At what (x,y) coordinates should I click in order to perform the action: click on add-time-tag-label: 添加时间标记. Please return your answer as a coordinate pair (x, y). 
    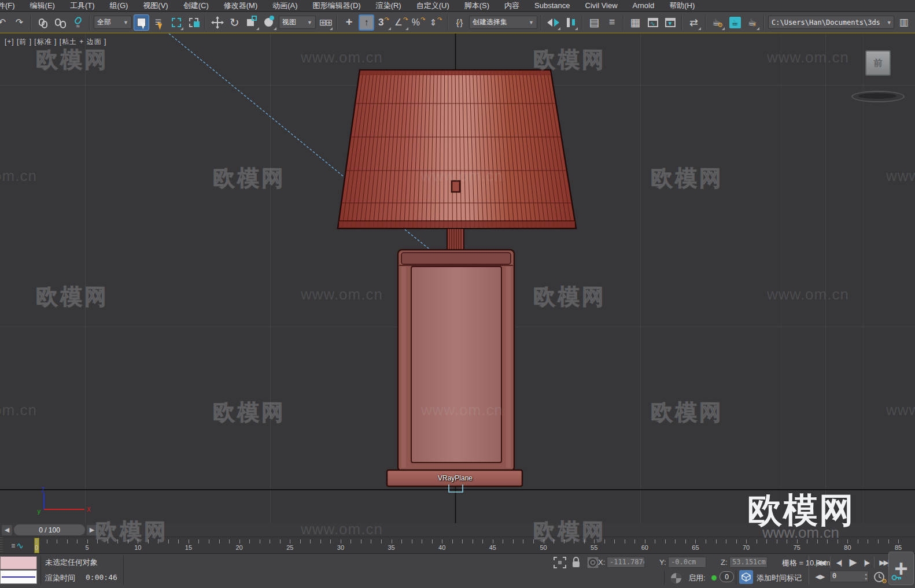
    Looking at the image, I should click on (779, 578).